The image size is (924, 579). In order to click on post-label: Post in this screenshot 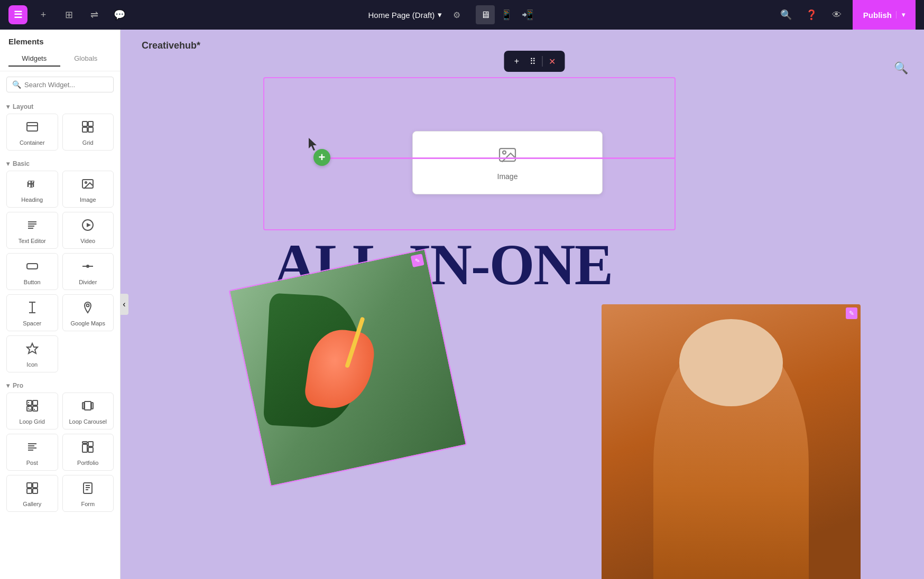, I will do `click(32, 463)`.